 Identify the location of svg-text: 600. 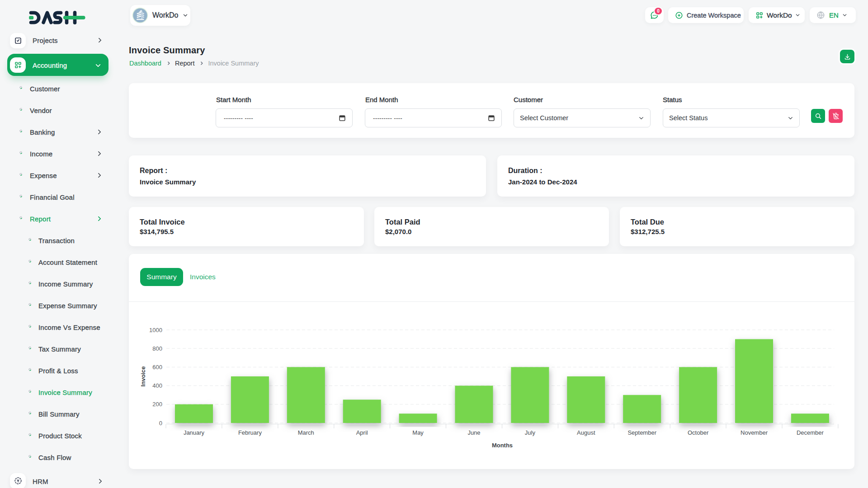
(157, 367).